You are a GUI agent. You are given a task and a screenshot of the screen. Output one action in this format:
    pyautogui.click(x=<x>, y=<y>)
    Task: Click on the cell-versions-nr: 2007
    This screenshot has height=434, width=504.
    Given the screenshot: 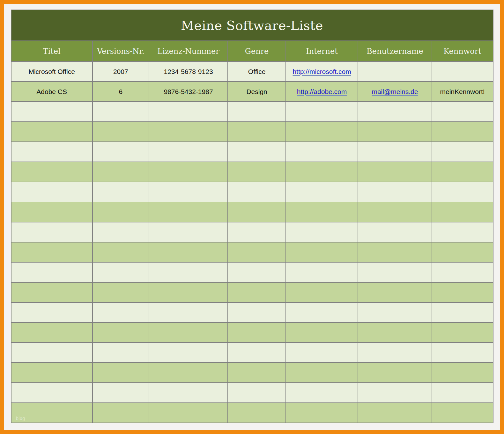 What is the action you would take?
    pyautogui.click(x=121, y=71)
    